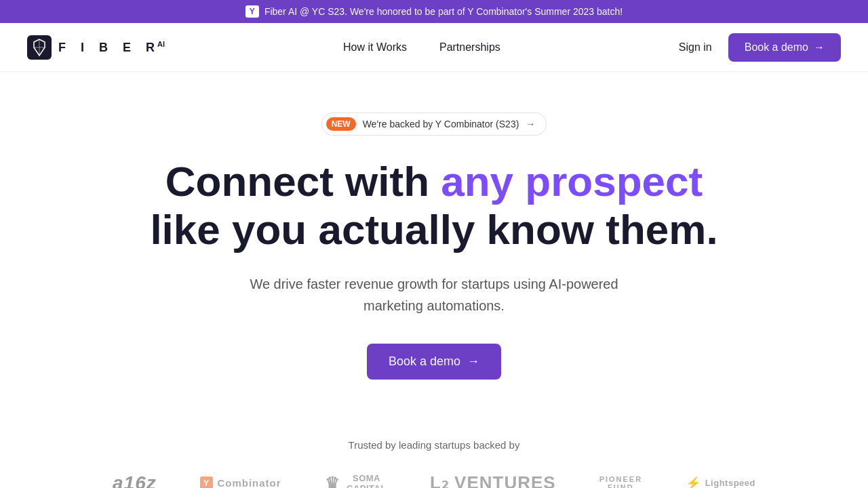 This screenshot has height=488, width=868. I want to click on sign-in-link: Sign in, so click(696, 47).